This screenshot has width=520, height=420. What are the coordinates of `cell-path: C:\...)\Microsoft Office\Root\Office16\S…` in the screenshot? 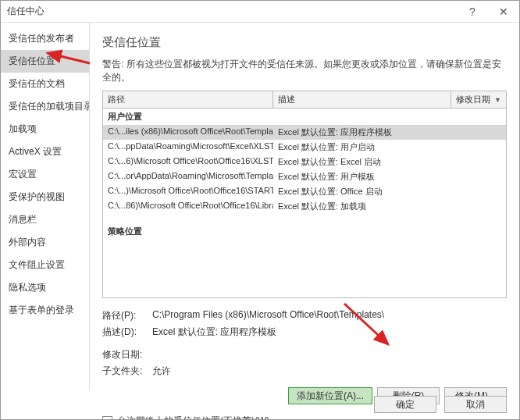 It's located at (188, 192).